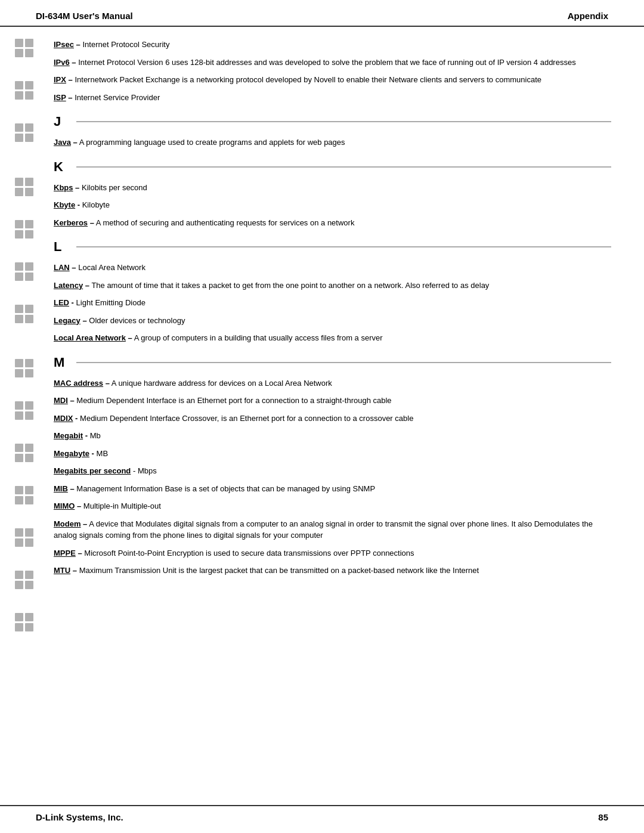 This screenshot has height=833, width=644. Describe the element at coordinates (225, 489) in the screenshot. I see `term-def-mib: Management Information Base is a set of …` at that location.